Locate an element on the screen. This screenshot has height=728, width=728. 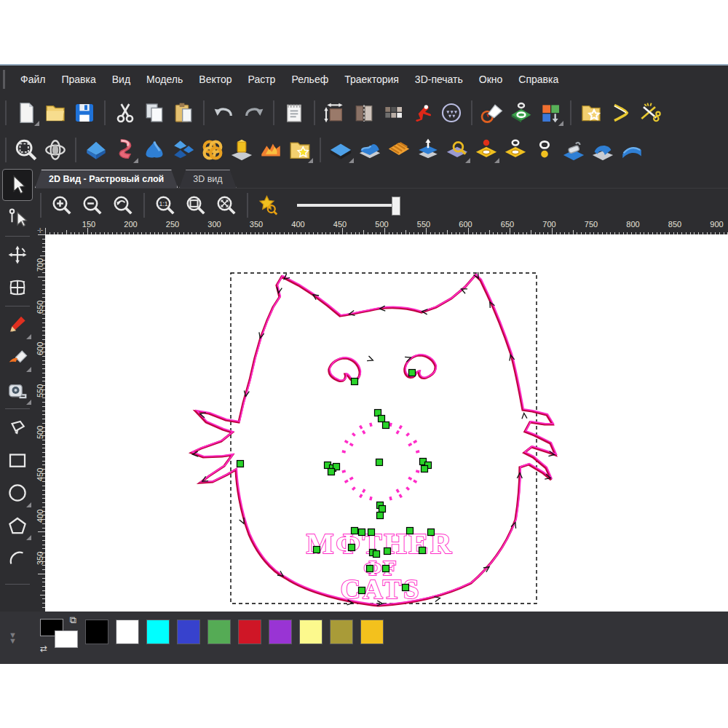
eraser-tool is located at coordinates (17, 357).